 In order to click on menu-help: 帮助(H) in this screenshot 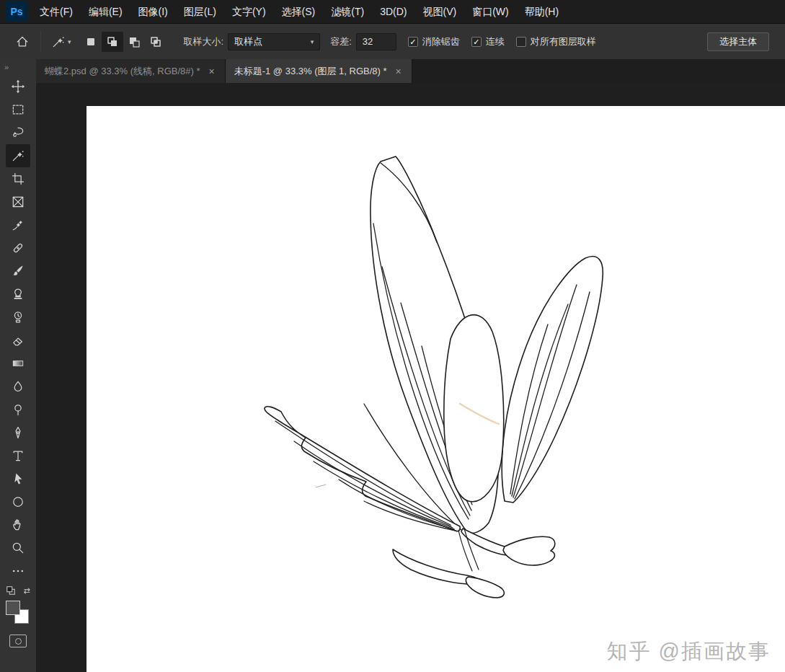, I will do `click(542, 12)`.